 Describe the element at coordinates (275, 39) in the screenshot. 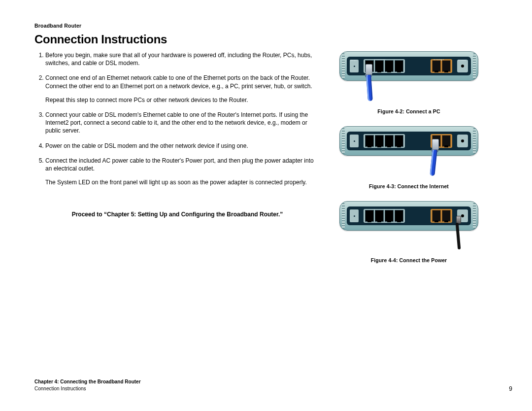

I see `section-title: Connection Instructions` at that location.